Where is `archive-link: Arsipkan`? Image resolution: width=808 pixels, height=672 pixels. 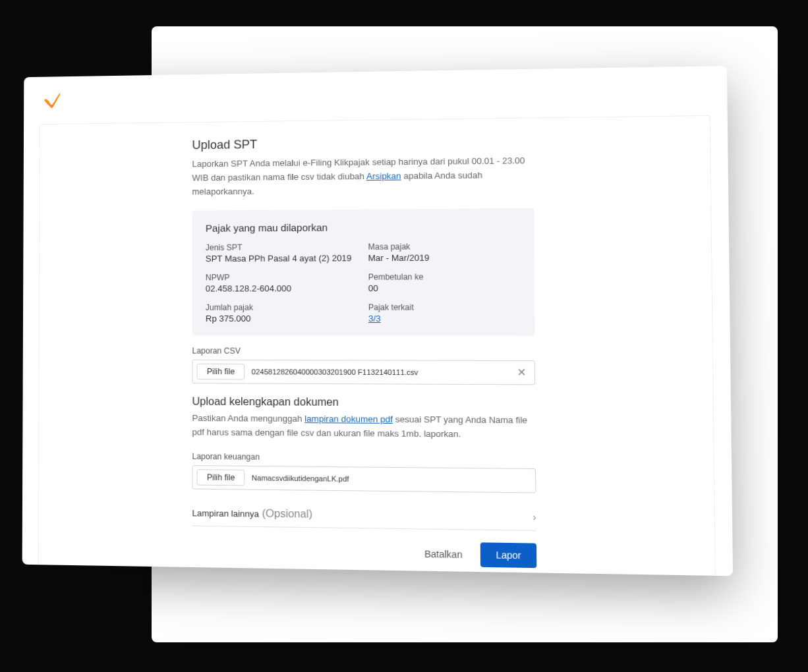
archive-link: Arsipkan is located at coordinates (384, 176).